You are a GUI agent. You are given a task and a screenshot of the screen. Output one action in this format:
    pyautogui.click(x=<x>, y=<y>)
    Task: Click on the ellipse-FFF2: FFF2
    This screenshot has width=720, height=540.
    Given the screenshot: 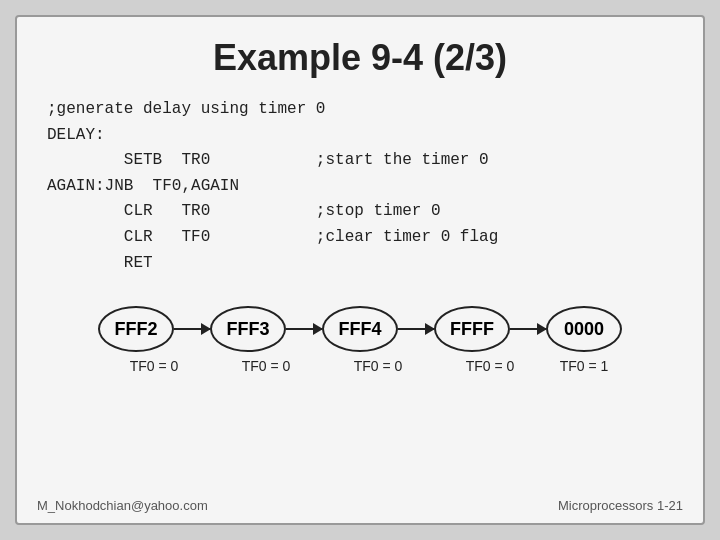 What is the action you would take?
    pyautogui.click(x=136, y=329)
    